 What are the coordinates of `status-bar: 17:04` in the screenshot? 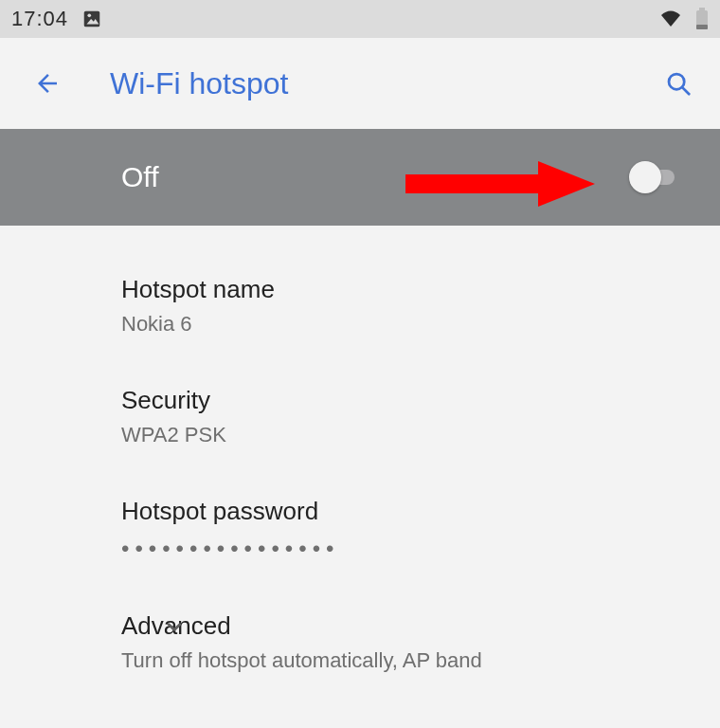 It's located at (360, 19).